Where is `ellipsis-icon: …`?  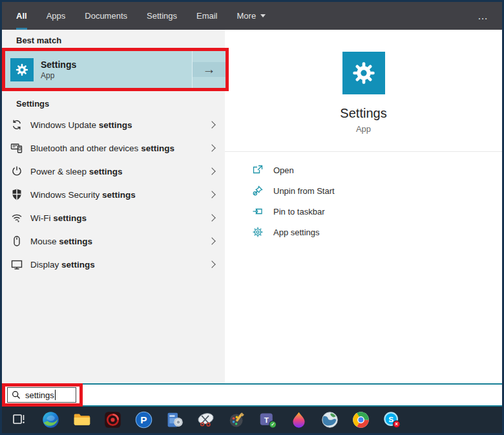
ellipsis-icon: … is located at coordinates (483, 16).